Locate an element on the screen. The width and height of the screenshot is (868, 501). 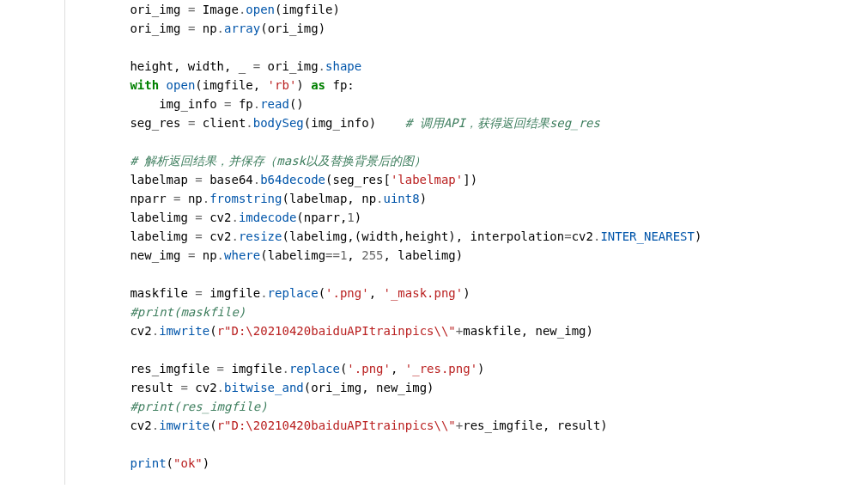
code-line: ori_img = Image.open(imgfile) is located at coordinates (206, 9).